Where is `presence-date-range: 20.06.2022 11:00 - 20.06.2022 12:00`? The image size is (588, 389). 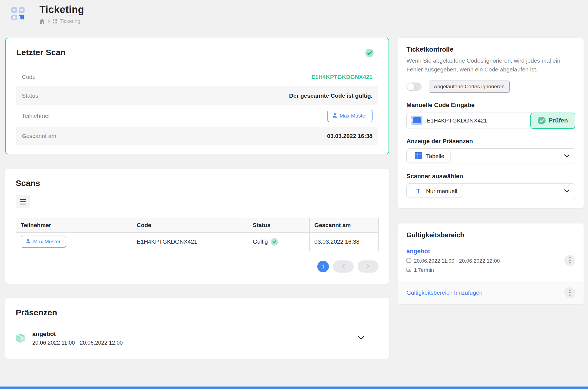
presence-date-range: 20.06.2022 11:00 - 20.06.2022 12:00 is located at coordinates (78, 343).